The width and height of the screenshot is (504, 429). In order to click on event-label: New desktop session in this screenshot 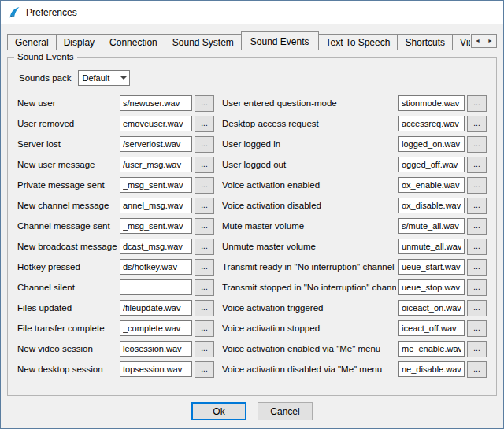, I will do `click(68, 369)`.